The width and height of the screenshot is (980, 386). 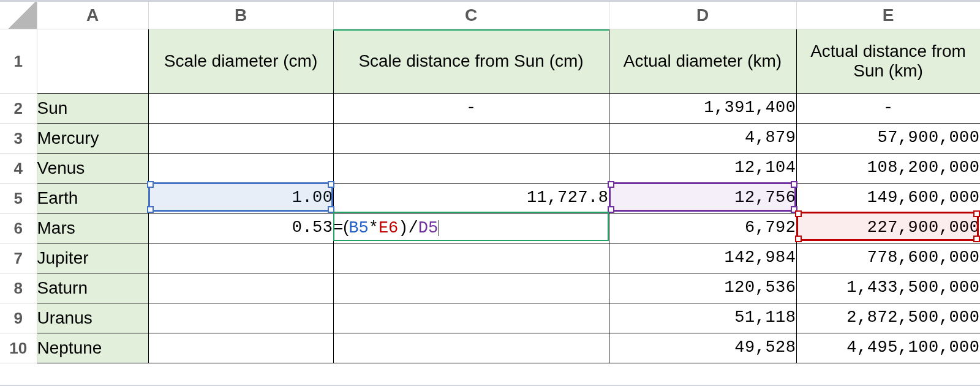 I want to click on col-header-B: B, so click(x=241, y=16).